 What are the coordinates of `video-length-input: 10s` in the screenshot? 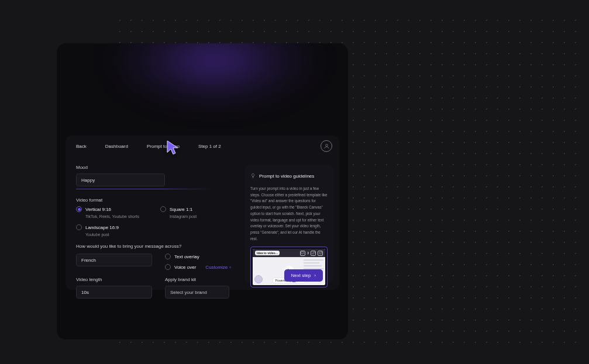 It's located at (114, 292).